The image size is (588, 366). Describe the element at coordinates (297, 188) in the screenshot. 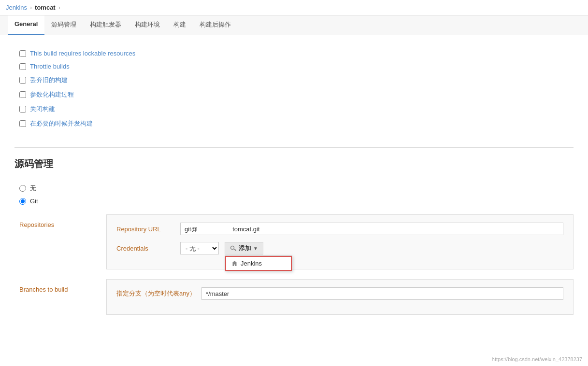

I see `radio-item-none: 无` at that location.